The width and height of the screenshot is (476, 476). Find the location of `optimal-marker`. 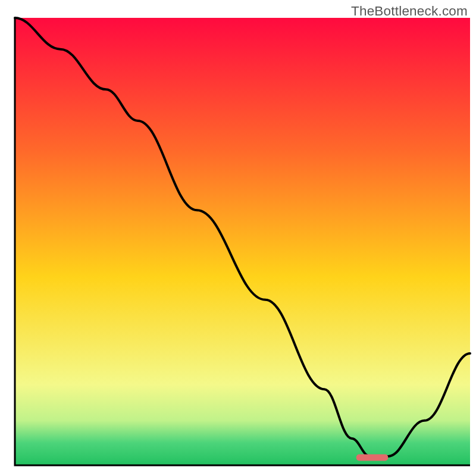

optimal-marker is located at coordinates (372, 457).